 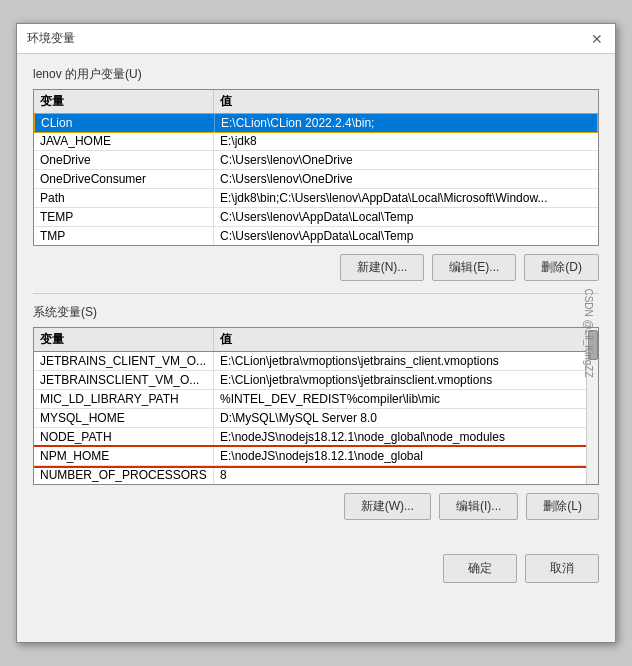 I want to click on user-row-name: TMP, so click(x=124, y=236).